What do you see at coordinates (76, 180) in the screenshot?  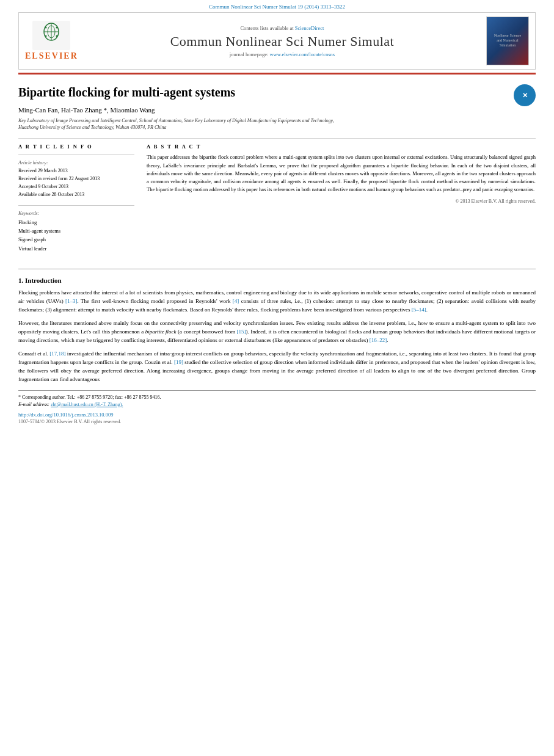 I see `article-history: Article history: Received 29 March 2013 …` at bounding box center [76, 180].